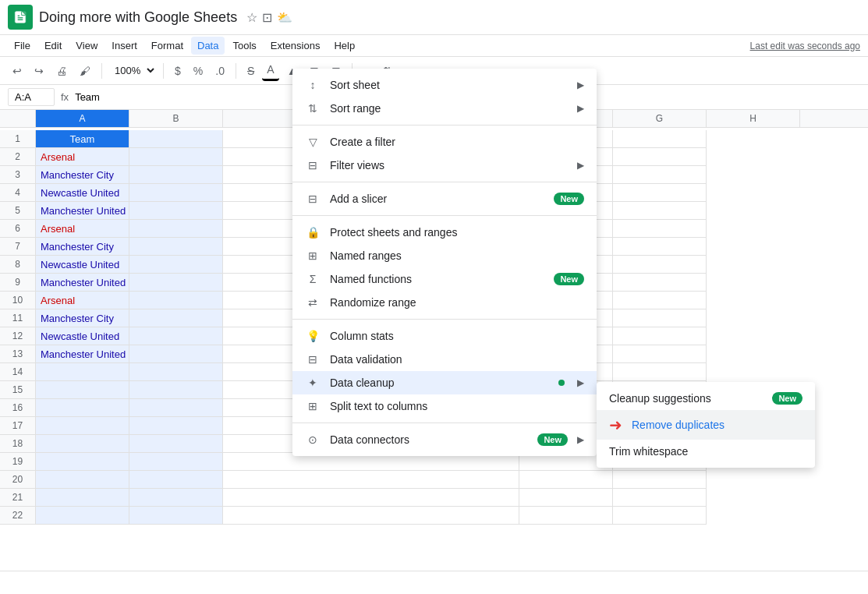  What do you see at coordinates (706, 398) in the screenshot?
I see `submenu-item-cleanup-suggestions: Cleanup suggestions New` at bounding box center [706, 398].